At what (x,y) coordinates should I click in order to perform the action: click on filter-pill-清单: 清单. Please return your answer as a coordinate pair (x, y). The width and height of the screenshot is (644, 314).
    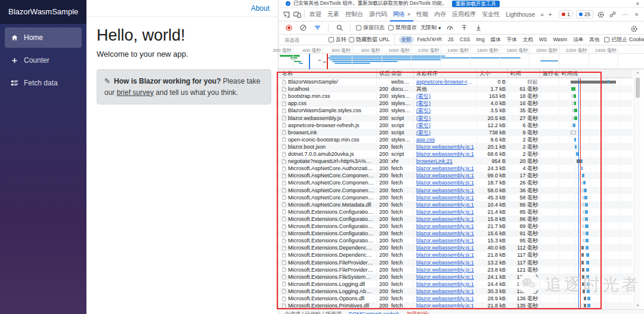
    Looking at the image, I should click on (578, 39).